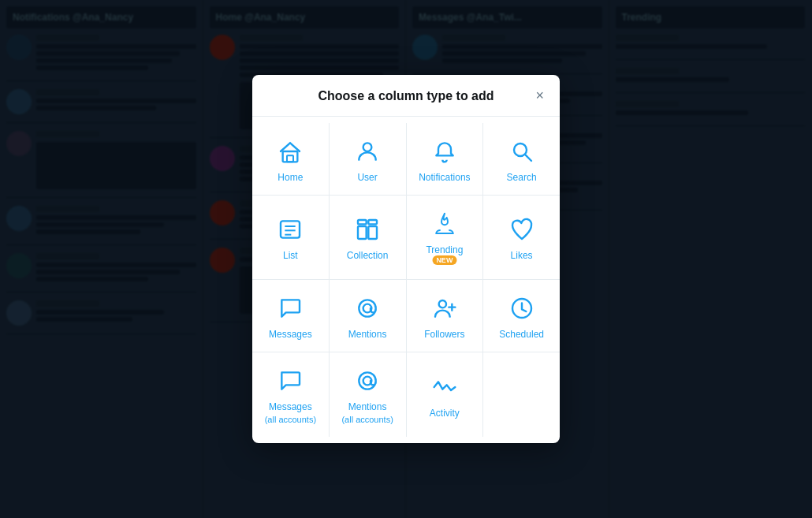 Image resolution: width=812 pixels, height=518 pixels. I want to click on modal-header: Choose a column type to add ×, so click(406, 96).